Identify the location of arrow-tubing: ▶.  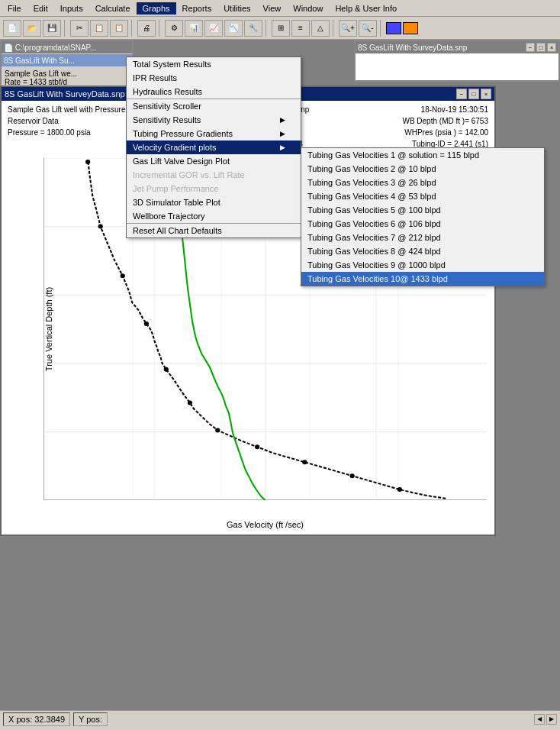
(282, 134).